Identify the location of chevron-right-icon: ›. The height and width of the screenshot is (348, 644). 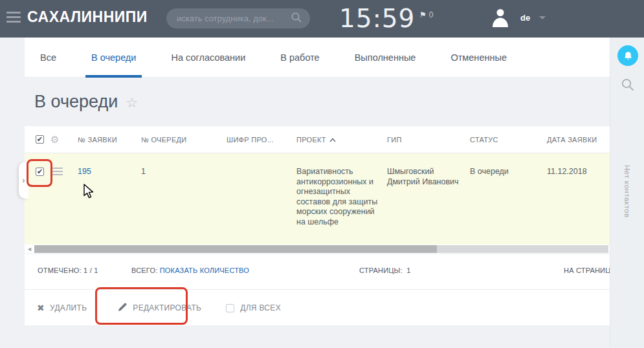
(23, 180).